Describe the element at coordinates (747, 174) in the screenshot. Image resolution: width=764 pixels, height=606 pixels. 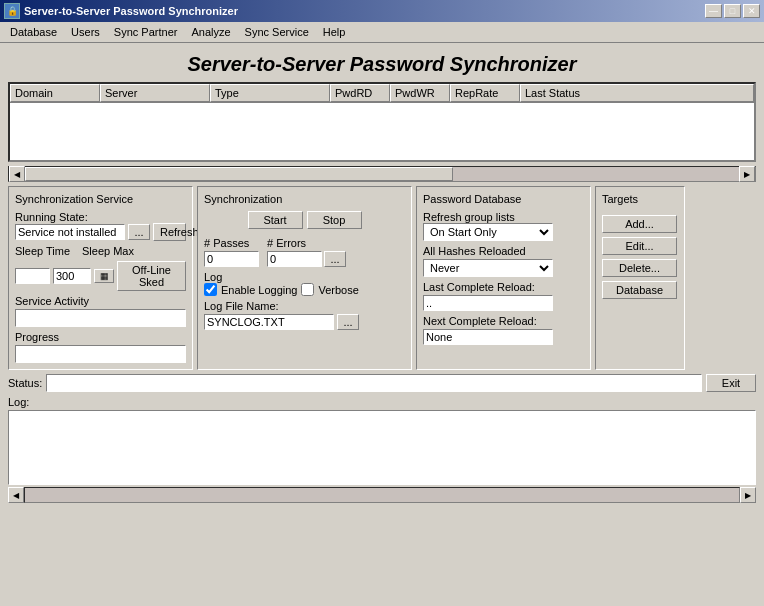
I see `scroll-right-btn: ▶` at that location.